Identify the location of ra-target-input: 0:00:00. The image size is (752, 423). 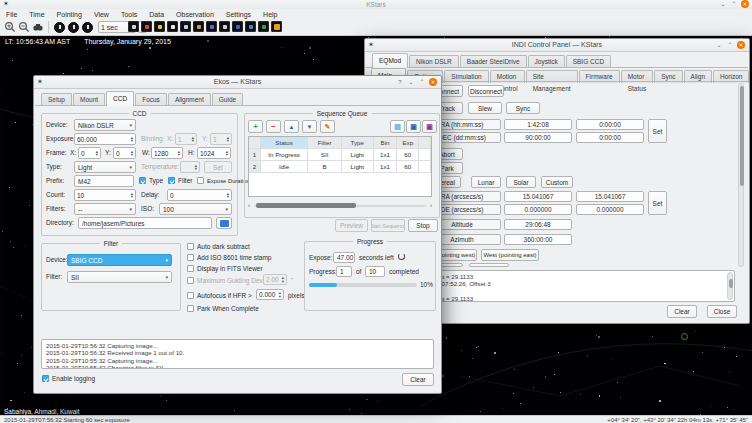
(610, 124).